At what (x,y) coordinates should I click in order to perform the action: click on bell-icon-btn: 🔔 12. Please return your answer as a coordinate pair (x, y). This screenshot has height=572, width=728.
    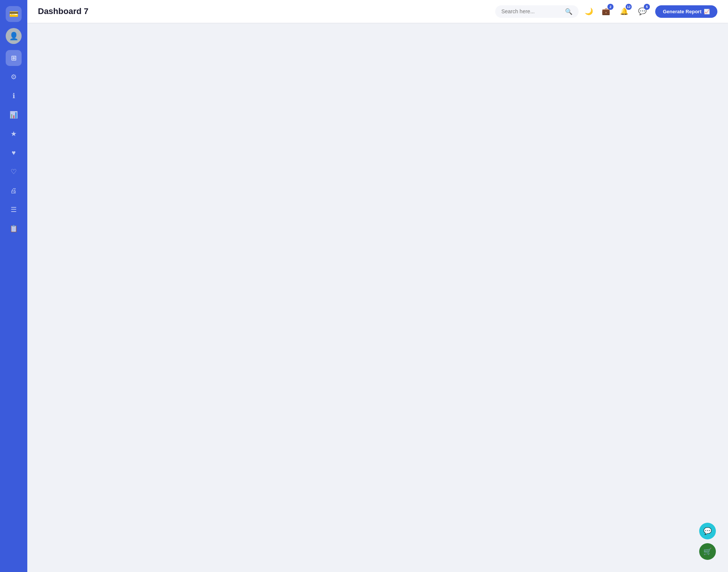
    Looking at the image, I should click on (624, 11).